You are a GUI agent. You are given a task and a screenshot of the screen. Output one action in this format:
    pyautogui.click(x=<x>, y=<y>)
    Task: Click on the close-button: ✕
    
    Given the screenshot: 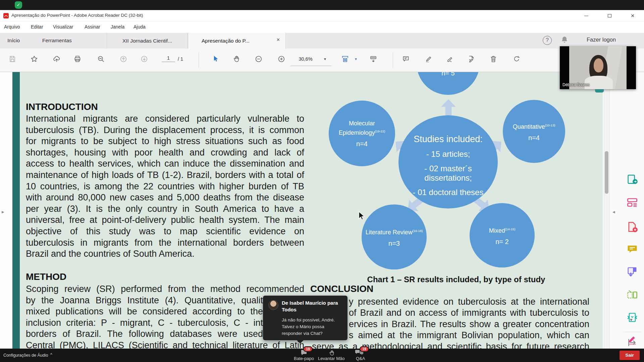 What is the action you would take?
    pyautogui.click(x=633, y=16)
    